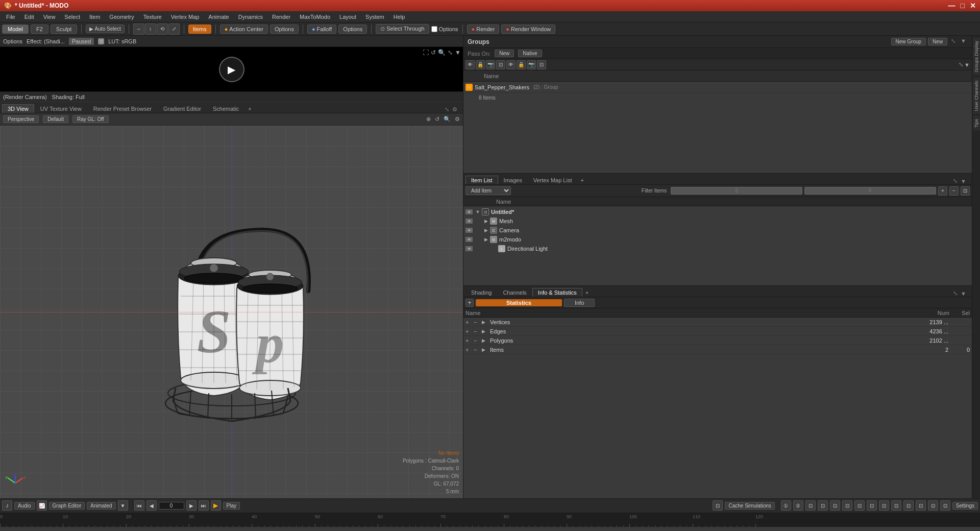 The height and width of the screenshot is (531, 980). I want to click on tl-r10: ⊡, so click(896, 505).